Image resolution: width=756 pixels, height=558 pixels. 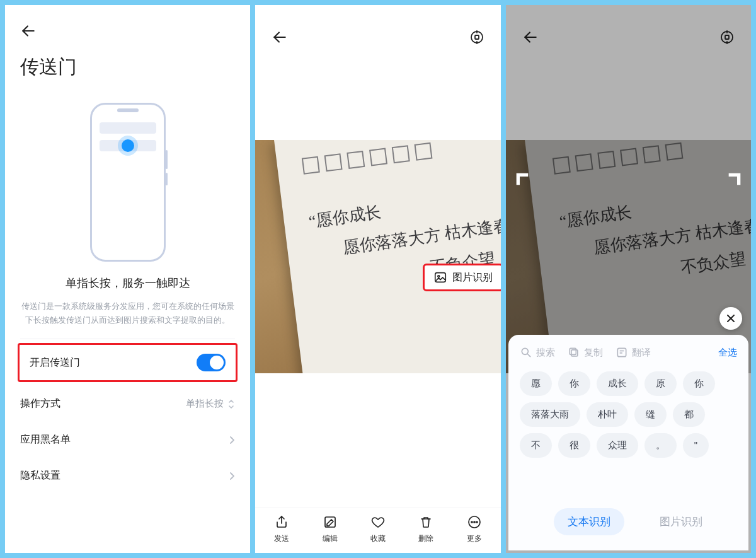 What do you see at coordinates (537, 352) in the screenshot?
I see `search-action: 搜索` at bounding box center [537, 352].